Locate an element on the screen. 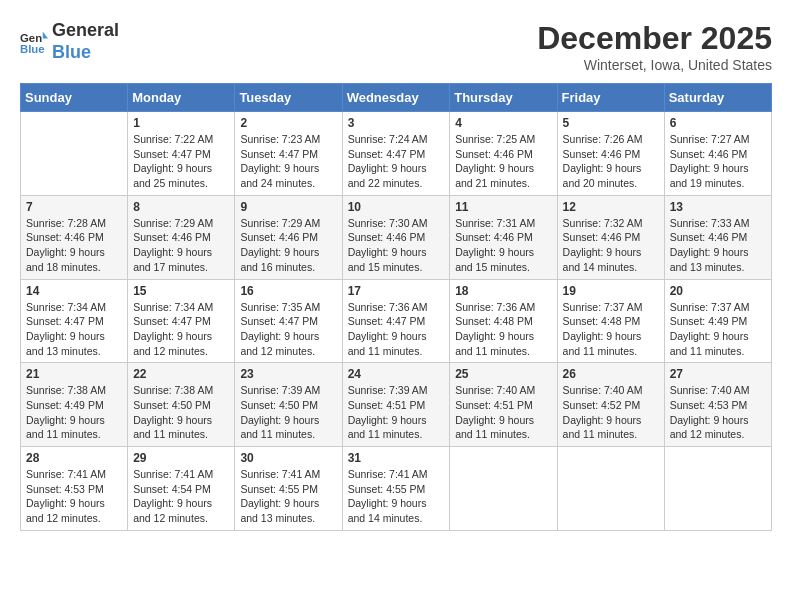 Image resolution: width=792 pixels, height=612 pixels. day-info: Sunrise: 7:37 AMSunset: 4:48 PMDaylight:… is located at coordinates (611, 330).